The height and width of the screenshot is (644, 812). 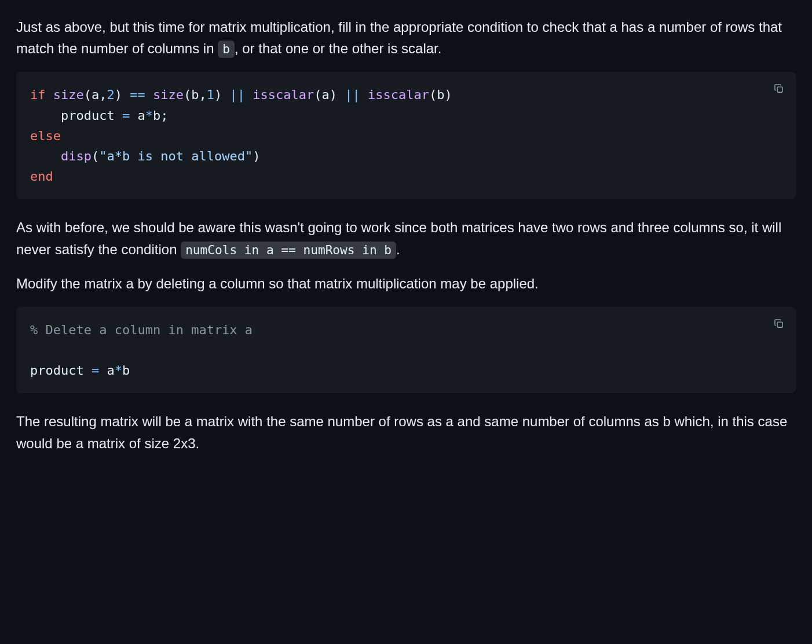 What do you see at coordinates (164, 116) in the screenshot?
I see `semicolon: ;` at bounding box center [164, 116].